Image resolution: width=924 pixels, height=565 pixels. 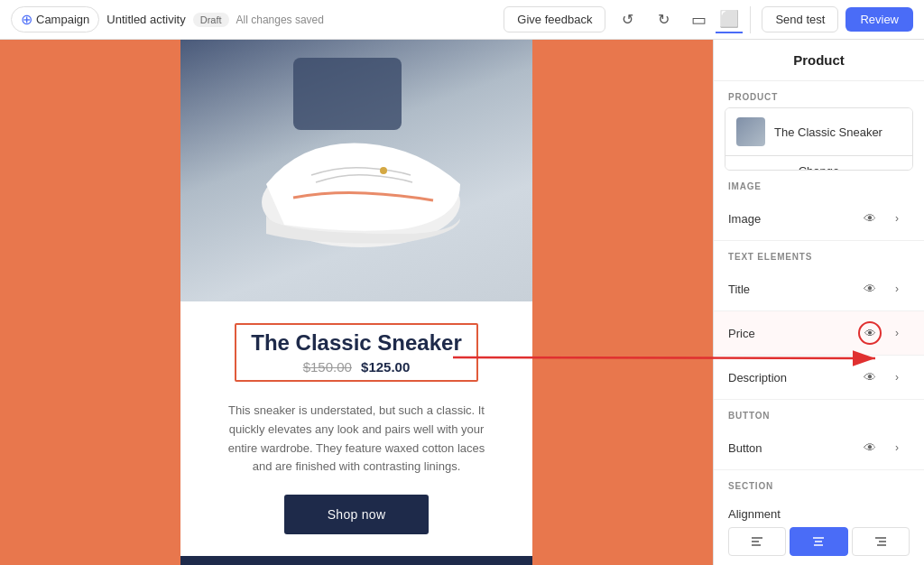 I want to click on product-price: $150.00 $125.00, so click(x=356, y=366).